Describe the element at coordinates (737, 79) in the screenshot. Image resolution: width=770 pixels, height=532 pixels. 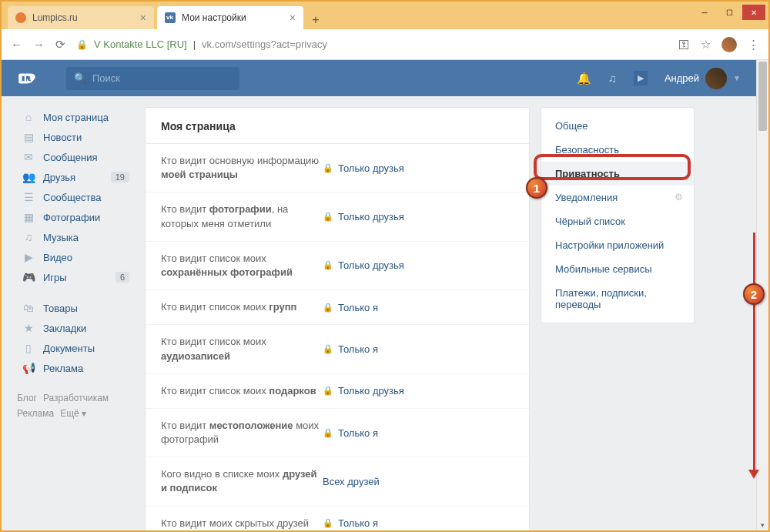
I see `dropdown-caret-icon: ▼` at that location.